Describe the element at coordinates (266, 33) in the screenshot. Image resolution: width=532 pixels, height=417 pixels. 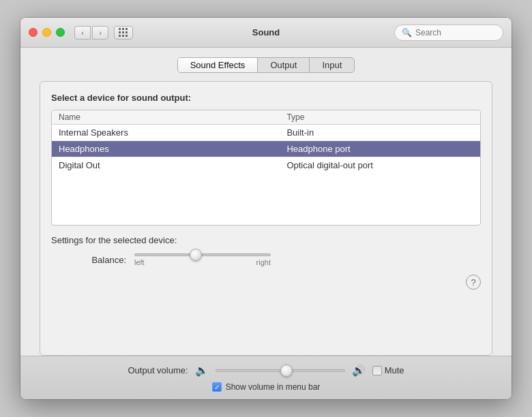
I see `window-title: Sound` at that location.